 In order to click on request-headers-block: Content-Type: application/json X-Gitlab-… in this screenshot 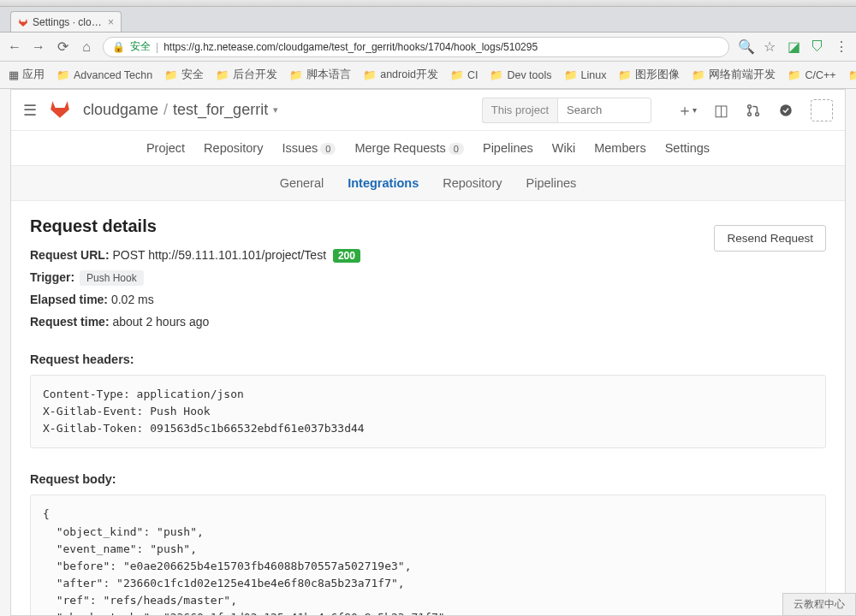, I will do `click(428, 412)`.